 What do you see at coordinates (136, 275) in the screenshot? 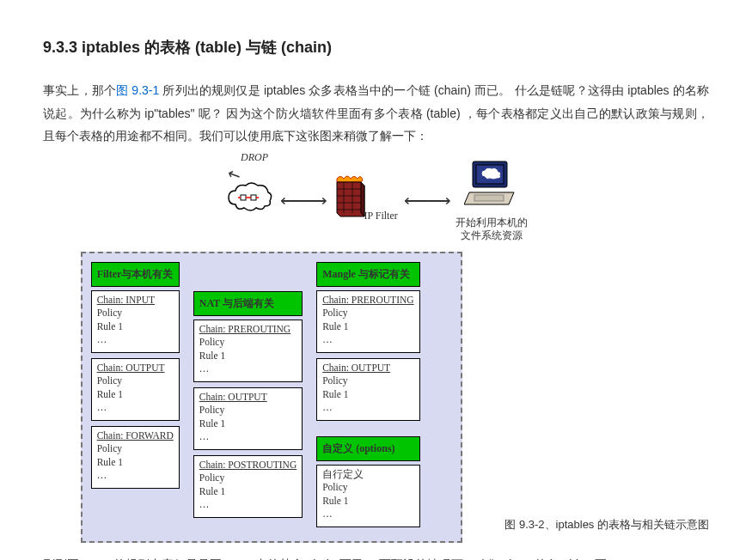
I see `filter-title: Filter与本机有关` at bounding box center [136, 275].